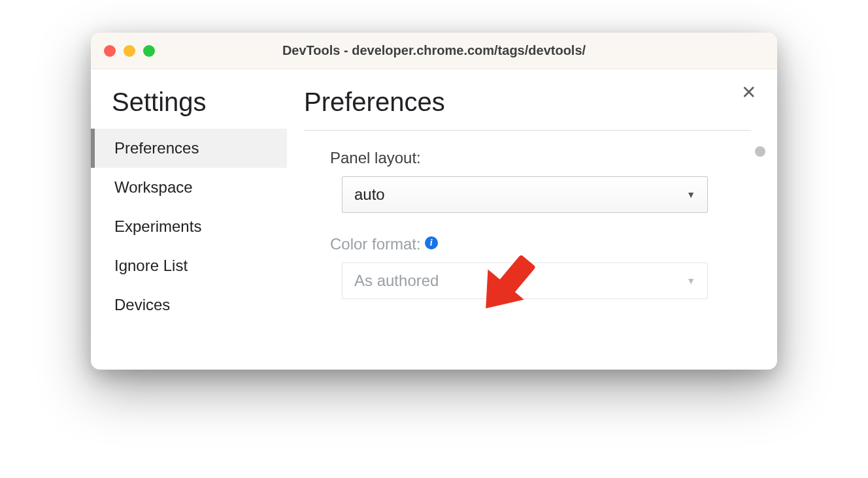  Describe the element at coordinates (525, 281) in the screenshot. I see `color-format-select: As authored ▼` at that location.